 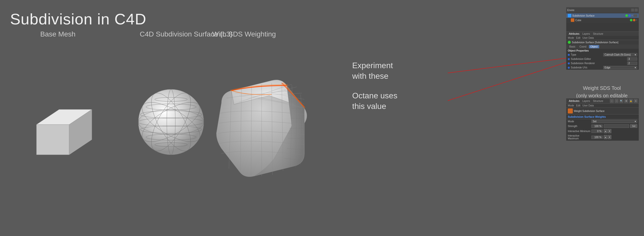 What do you see at coordinates (602, 122) in the screenshot?
I see `weight-prop-mode: Mode Set ▾` at bounding box center [602, 122].